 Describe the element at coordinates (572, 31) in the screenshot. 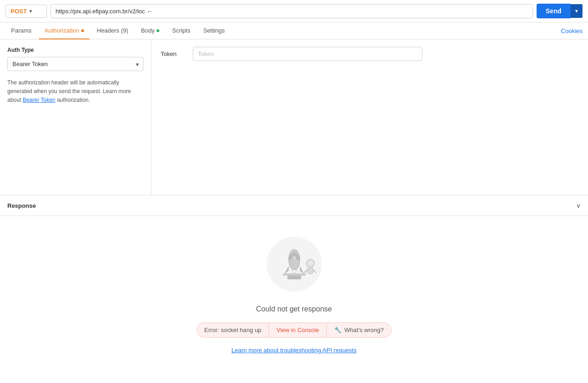

I see `tabs-right: Cookies` at that location.